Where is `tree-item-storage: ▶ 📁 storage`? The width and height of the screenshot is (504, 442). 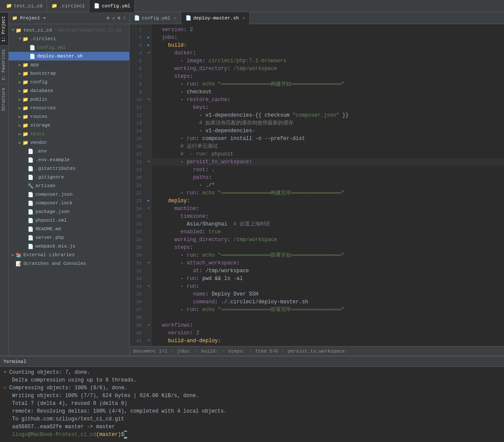 tree-item-storage: ▶ 📁 storage is located at coordinates (69, 125).